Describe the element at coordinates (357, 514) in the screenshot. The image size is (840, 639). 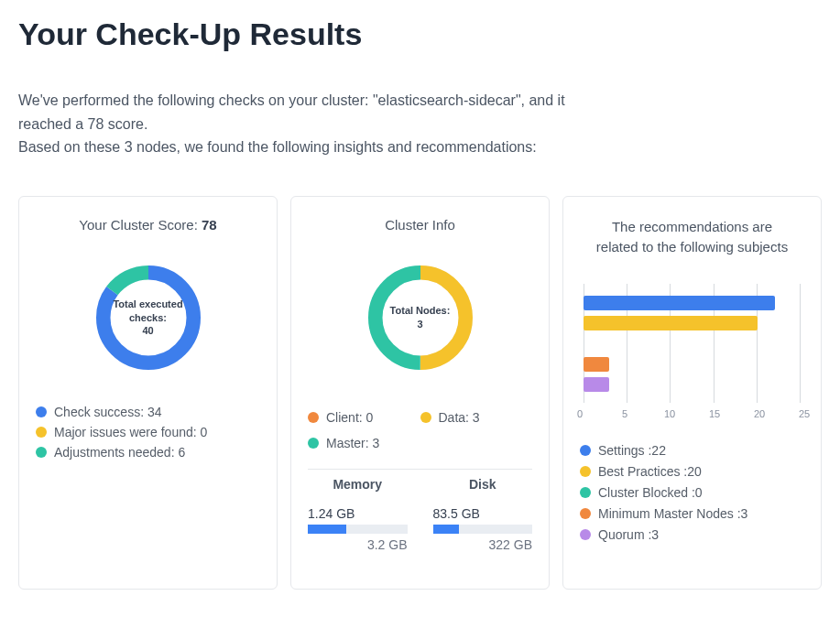
I see `memory-resource: Memory 1.24 GB 3.2 GB` at that location.